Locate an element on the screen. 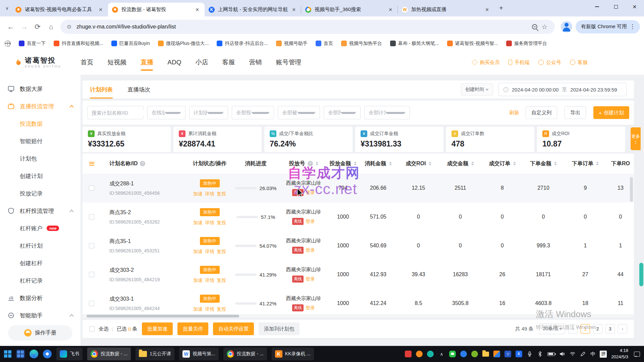 The width and height of the screenshot is (644, 362). taskbar-app-chrome-2: 投流数据 - ... is located at coordinates (245, 354).